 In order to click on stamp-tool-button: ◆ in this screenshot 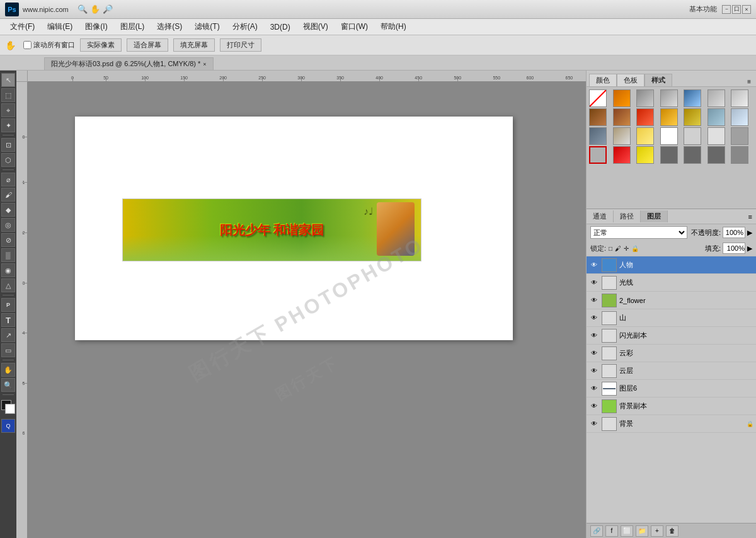, I will do `click(8, 210)`.